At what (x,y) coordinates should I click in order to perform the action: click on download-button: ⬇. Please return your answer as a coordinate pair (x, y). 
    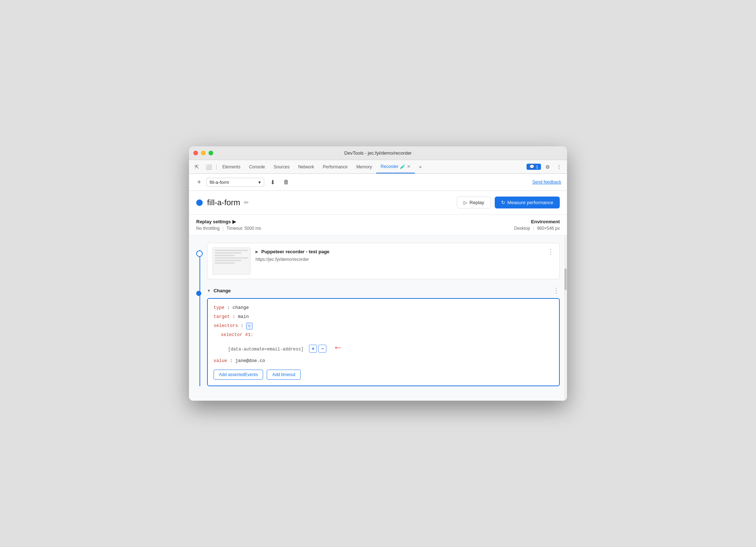
    Looking at the image, I should click on (272, 182).